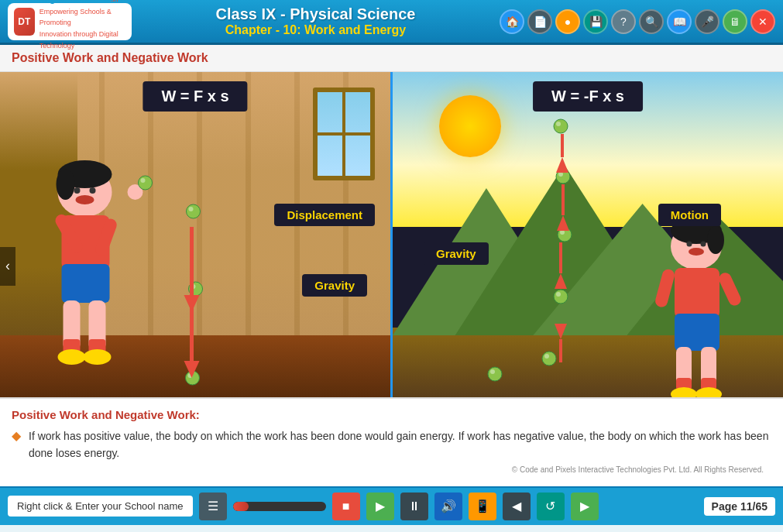  I want to click on volume-btn: 🔊, so click(448, 506).